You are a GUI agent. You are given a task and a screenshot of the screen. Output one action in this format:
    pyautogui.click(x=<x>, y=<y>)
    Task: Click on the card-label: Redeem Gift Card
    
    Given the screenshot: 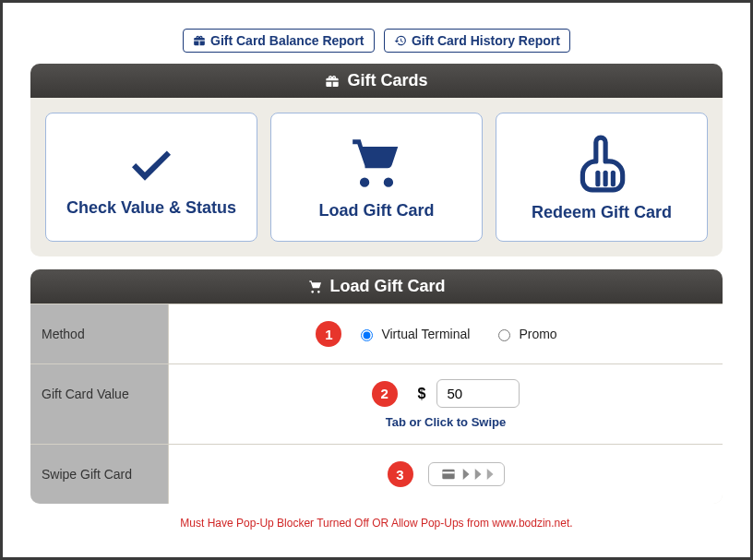 What is the action you would take?
    pyautogui.click(x=602, y=212)
    